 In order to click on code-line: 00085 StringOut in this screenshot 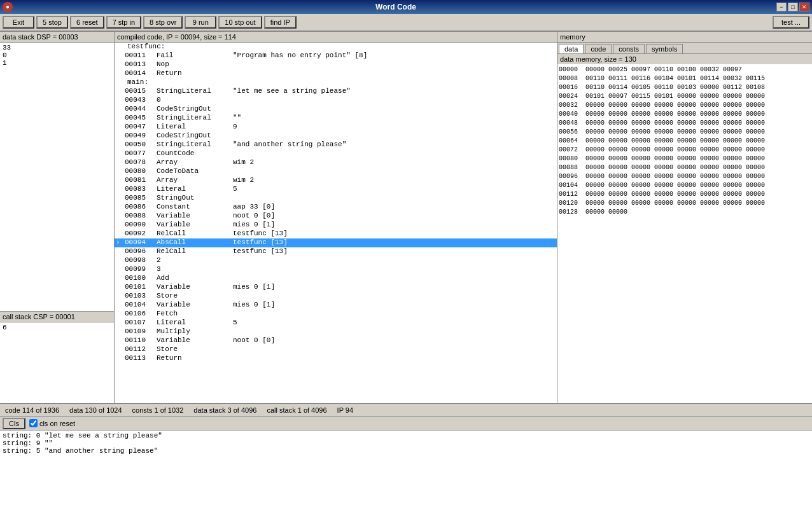, I will do `click(336, 198)`.